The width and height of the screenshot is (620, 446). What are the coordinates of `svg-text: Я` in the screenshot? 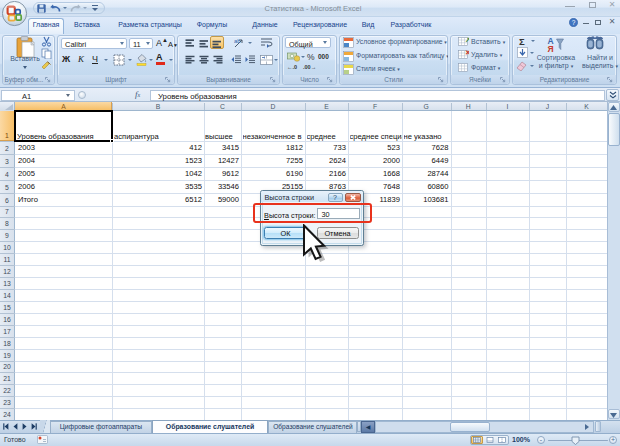 It's located at (551, 48).